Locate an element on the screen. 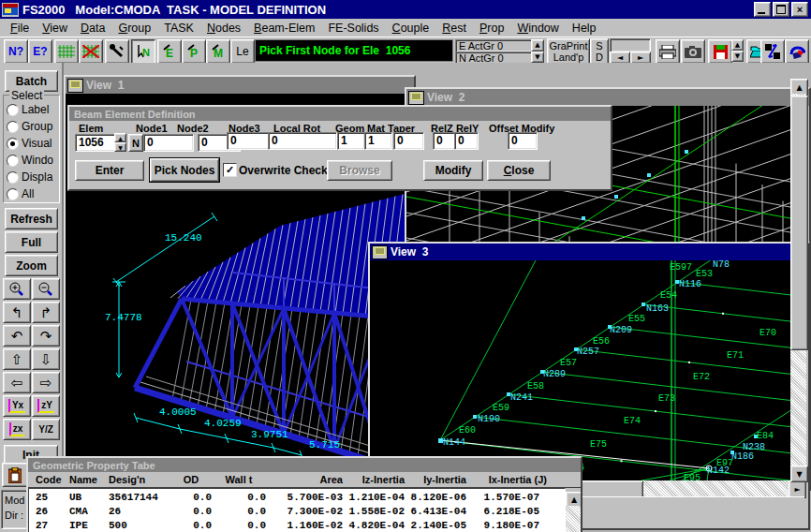 This screenshot has width=811, height=532. element-active-group-field: E ActGr 0 is located at coordinates (494, 46).